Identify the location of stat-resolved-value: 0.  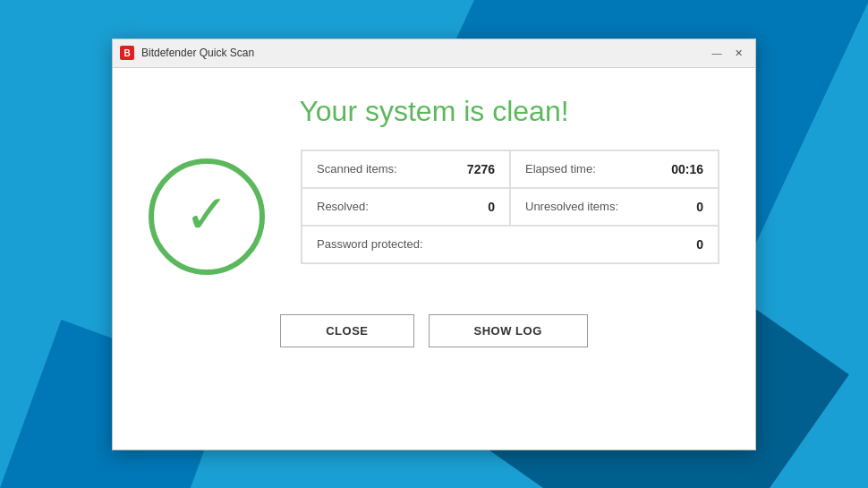
(491, 207).